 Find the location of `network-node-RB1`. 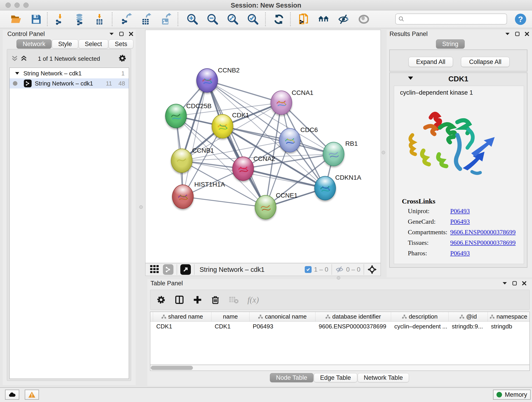

network-node-RB1 is located at coordinates (334, 154).